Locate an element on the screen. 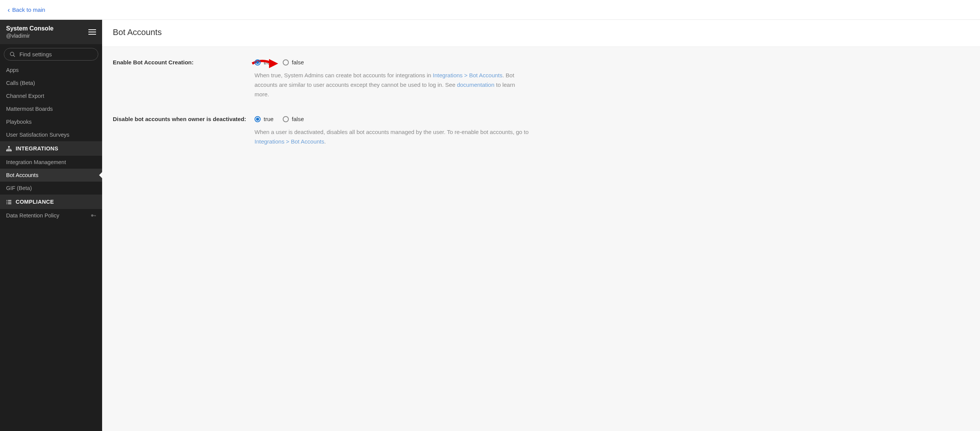  sidebar-item-bot-accounts: Bot Accounts is located at coordinates (51, 175).